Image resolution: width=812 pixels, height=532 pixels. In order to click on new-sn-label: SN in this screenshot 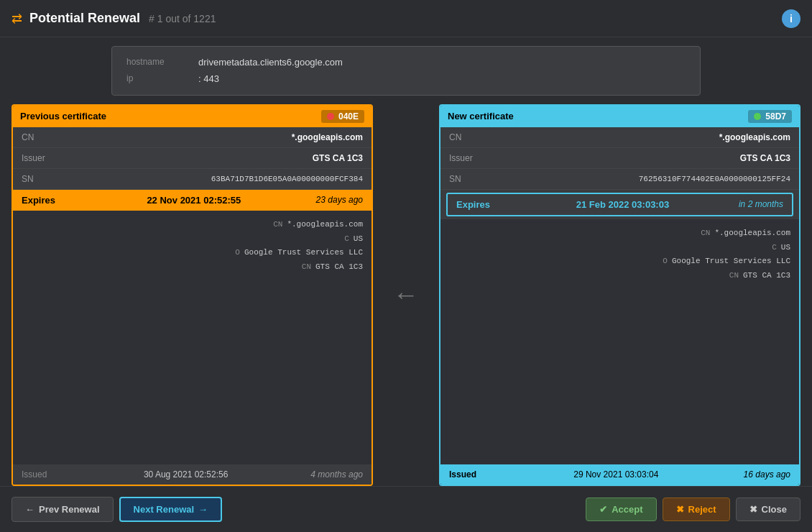, I will do `click(469, 179)`.